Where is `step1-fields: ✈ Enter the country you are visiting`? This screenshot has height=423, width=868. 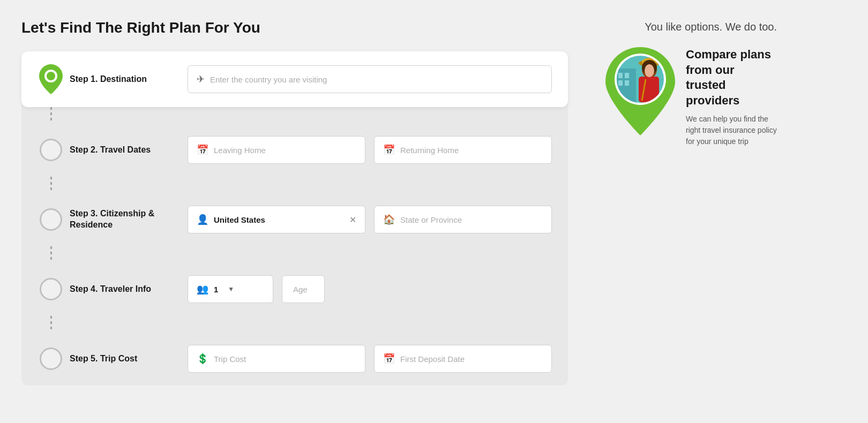 step1-fields: ✈ Enter the country you are visiting is located at coordinates (370, 79).